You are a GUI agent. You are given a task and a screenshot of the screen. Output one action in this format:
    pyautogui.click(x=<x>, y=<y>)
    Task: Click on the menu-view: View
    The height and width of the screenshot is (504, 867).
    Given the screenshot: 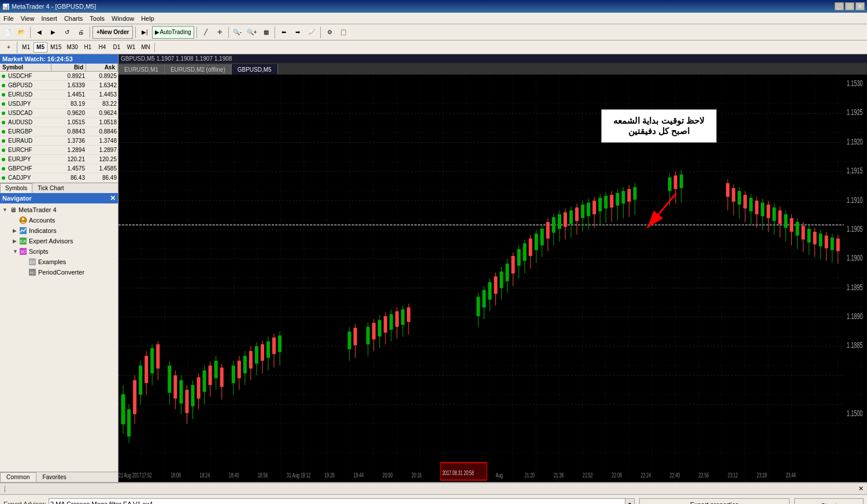 What is the action you would take?
    pyautogui.click(x=28, y=18)
    